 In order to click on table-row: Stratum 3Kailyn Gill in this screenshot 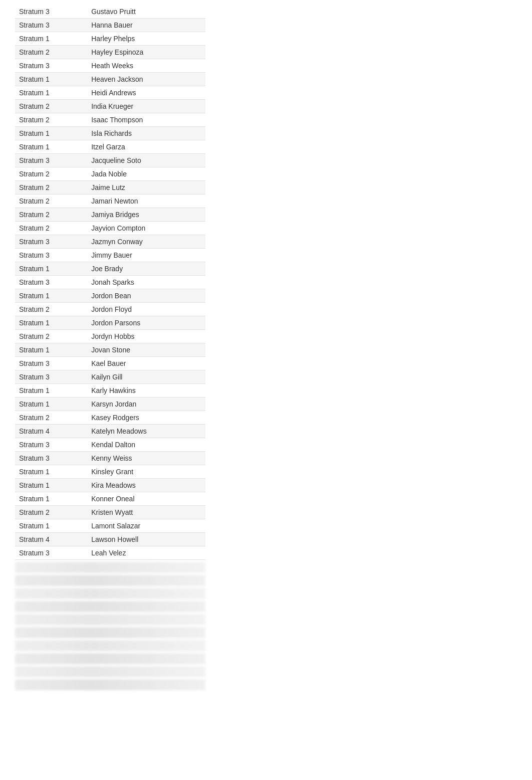, I will do `click(110, 377)`.